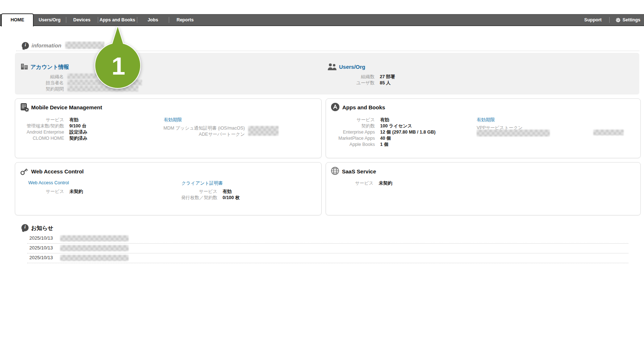  Describe the element at coordinates (347, 77) in the screenshot. I see `field-label: 組織数` at that location.